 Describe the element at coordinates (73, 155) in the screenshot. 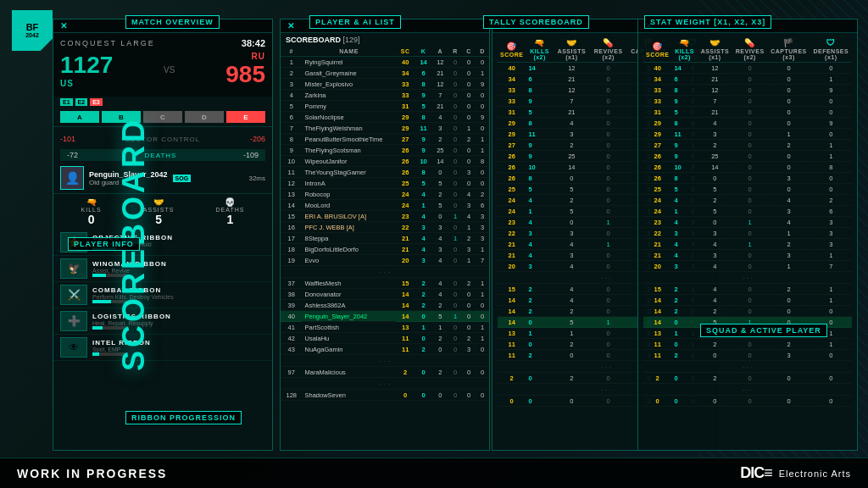

I see `us-deaths-val: -72` at that location.